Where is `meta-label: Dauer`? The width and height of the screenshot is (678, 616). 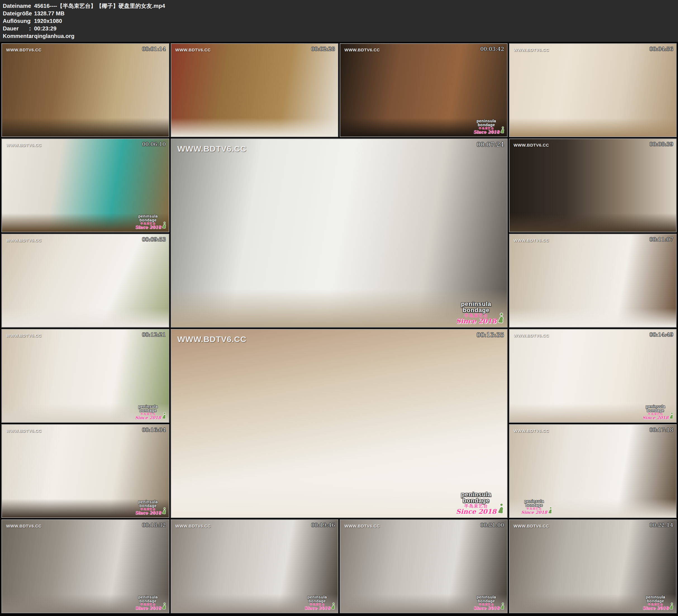 meta-label: Dauer is located at coordinates (16, 29).